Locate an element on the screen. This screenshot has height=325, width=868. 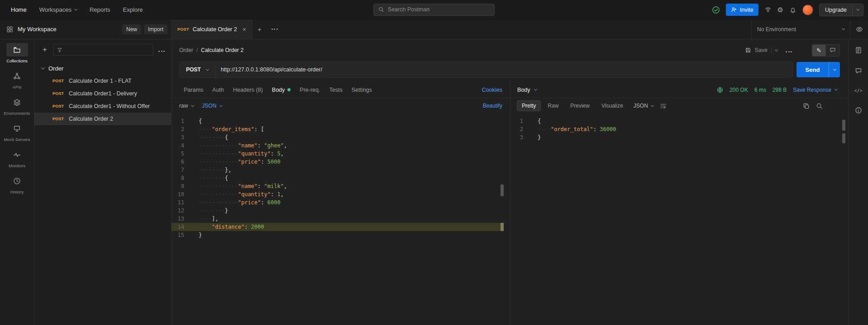
comment-button is located at coordinates (833, 51).